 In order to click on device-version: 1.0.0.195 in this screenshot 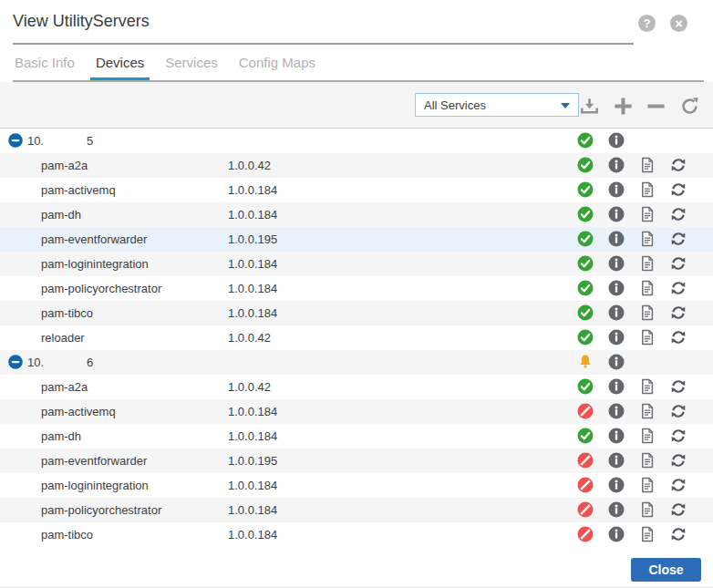, I will do `click(253, 239)`.